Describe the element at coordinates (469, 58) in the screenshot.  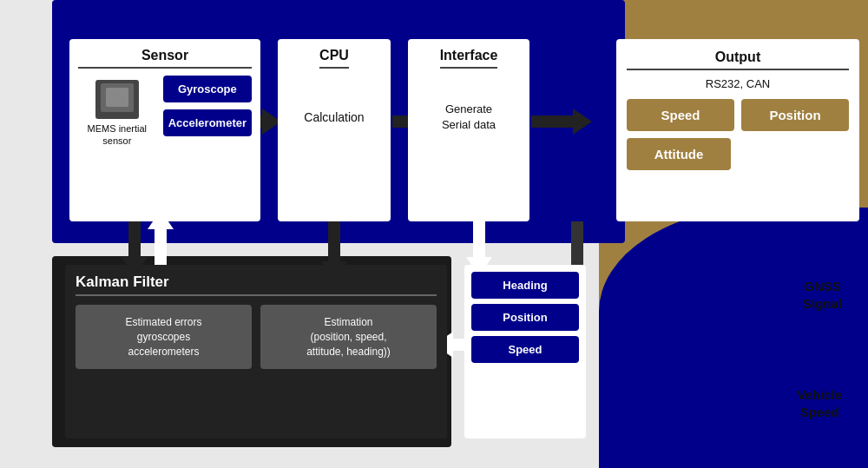
I see `interface-title: Interface` at that location.